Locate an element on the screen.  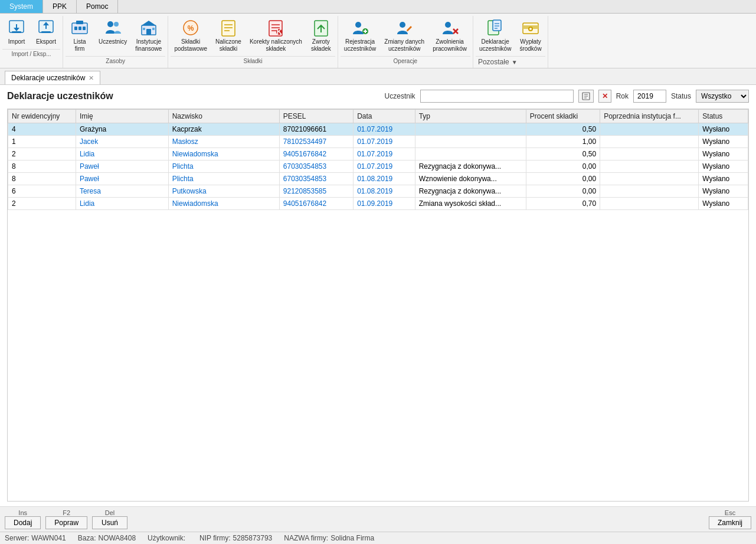
table-row: 8PawełPlichta6703035485301.07.2019Rezygn… is located at coordinates (378, 166).